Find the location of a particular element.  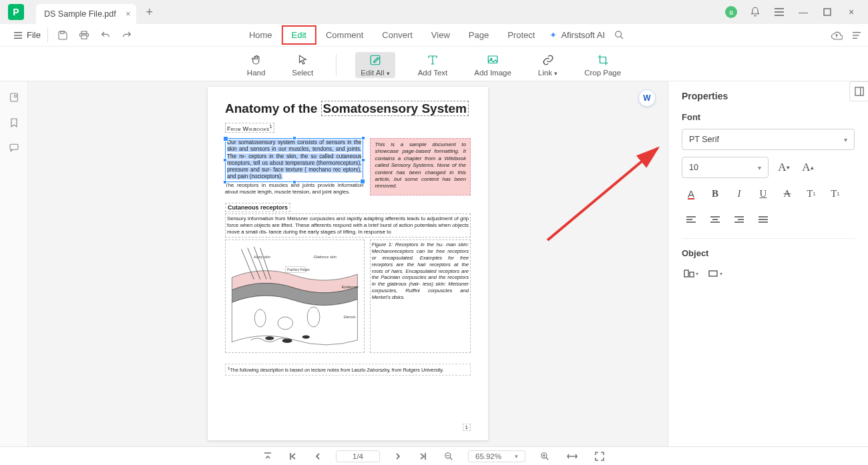

strikethrough-icon: A is located at coordinates (787, 193).